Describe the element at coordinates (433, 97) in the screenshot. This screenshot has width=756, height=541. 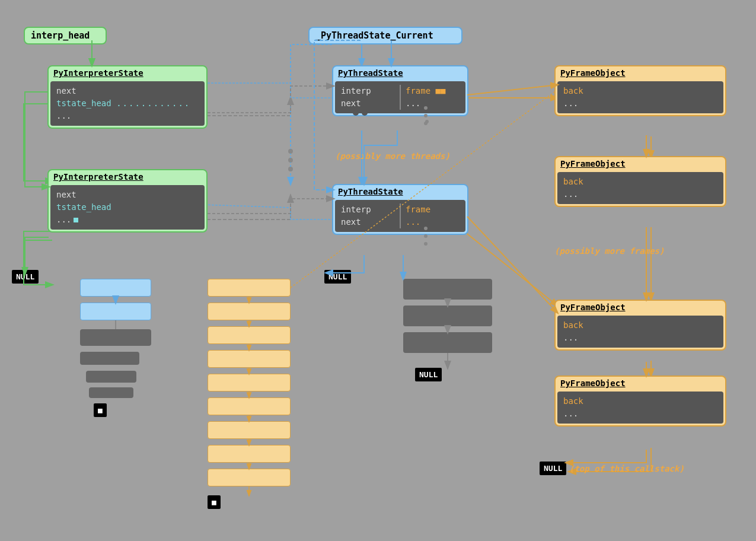
I see `ts1-right: frame ■■ ...` at that location.